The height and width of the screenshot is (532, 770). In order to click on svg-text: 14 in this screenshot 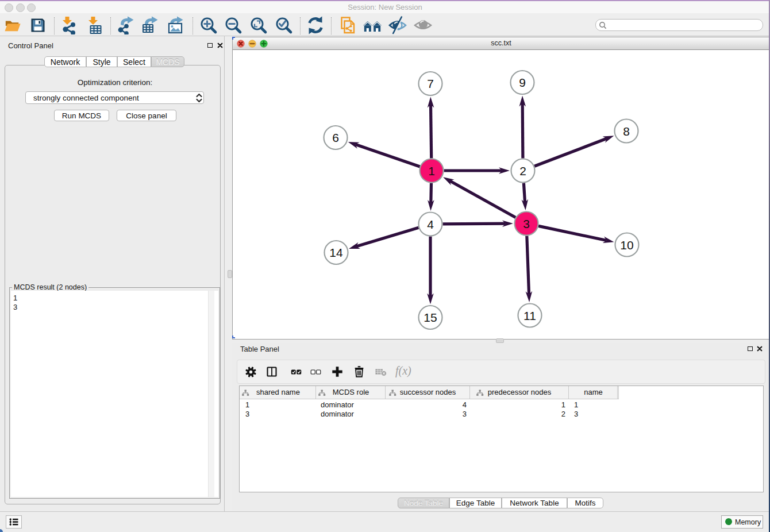, I will do `click(336, 253)`.